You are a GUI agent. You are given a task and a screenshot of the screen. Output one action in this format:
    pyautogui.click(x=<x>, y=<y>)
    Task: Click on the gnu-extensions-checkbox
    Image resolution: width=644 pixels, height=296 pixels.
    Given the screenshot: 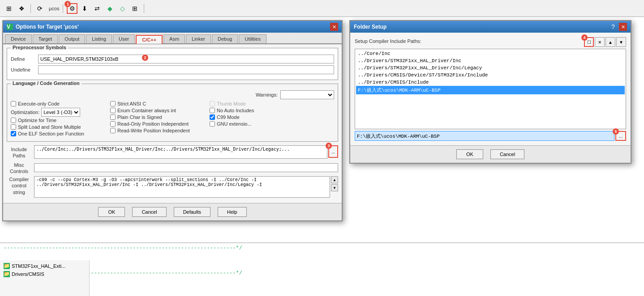 What is the action you would take?
    pyautogui.click(x=212, y=124)
    